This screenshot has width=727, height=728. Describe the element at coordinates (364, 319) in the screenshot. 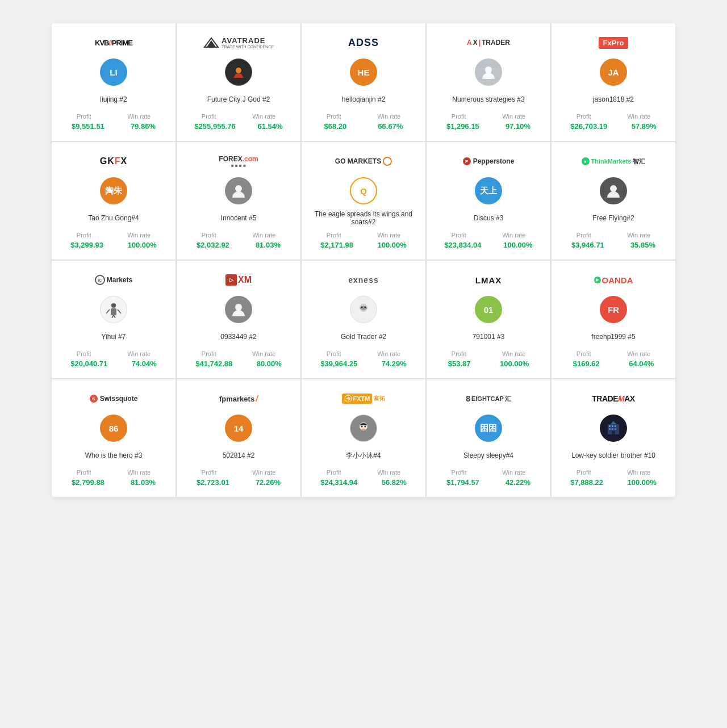

I see `trader-card: exness Gold Trader #2 Profit Win rate $3…` at that location.